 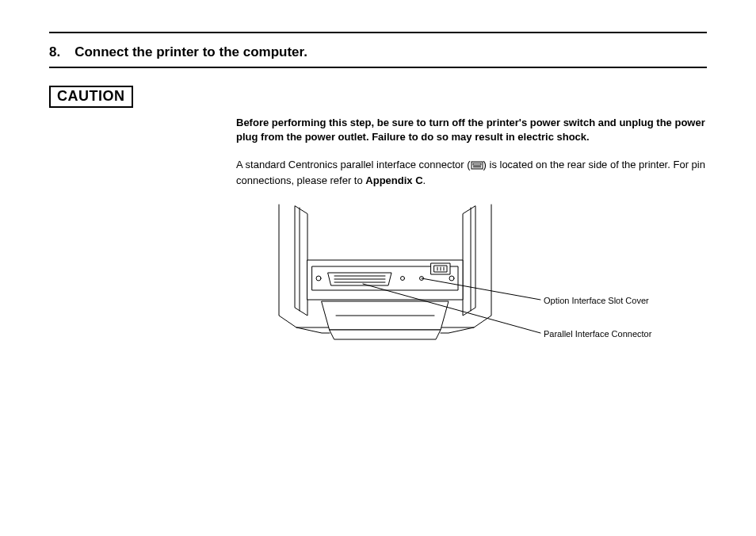 What do you see at coordinates (425, 181) in the screenshot?
I see `paragraph-after: .` at bounding box center [425, 181].